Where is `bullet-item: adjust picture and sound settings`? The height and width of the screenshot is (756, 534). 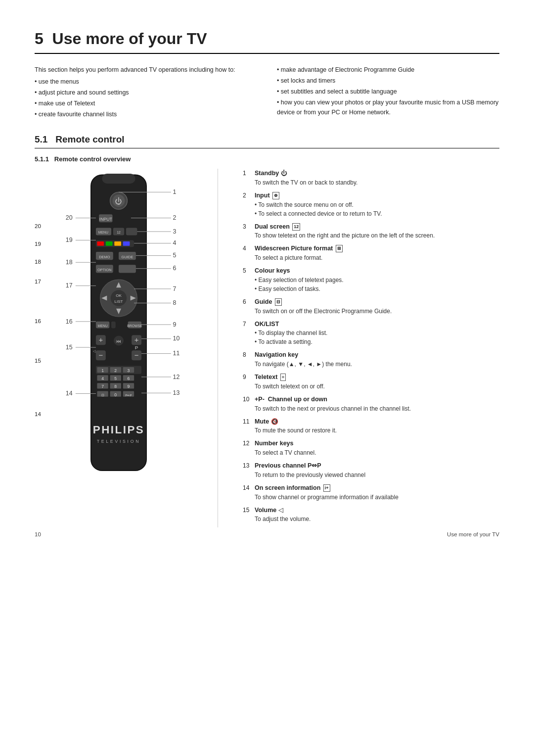
bullet-item: adjust picture and sound settings is located at coordinates (146, 93).